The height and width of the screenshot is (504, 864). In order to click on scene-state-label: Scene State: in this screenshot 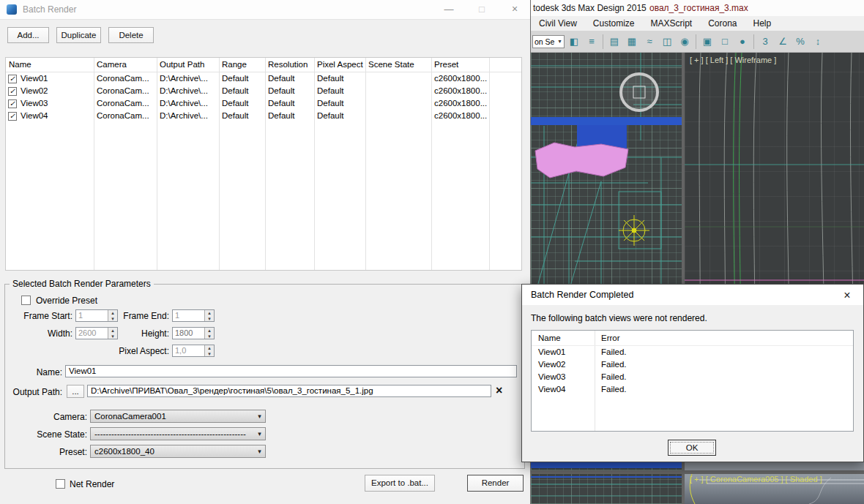, I will do `click(53, 435)`.